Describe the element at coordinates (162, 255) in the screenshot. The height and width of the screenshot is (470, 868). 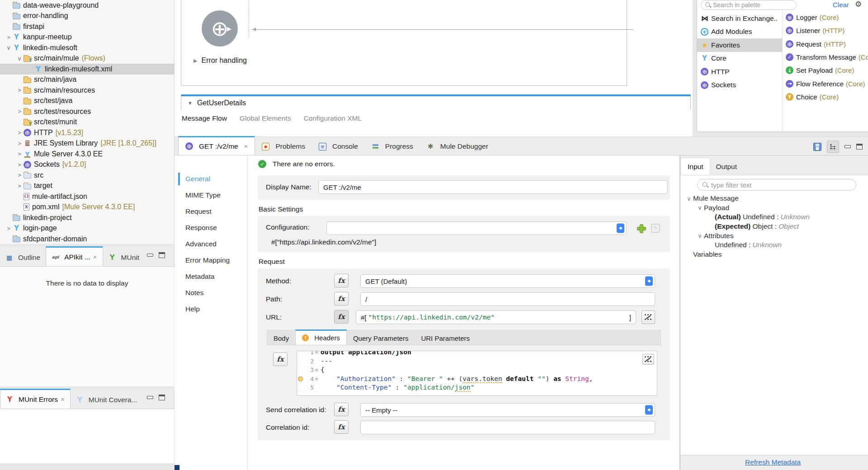
I see `maximize-icon` at that location.